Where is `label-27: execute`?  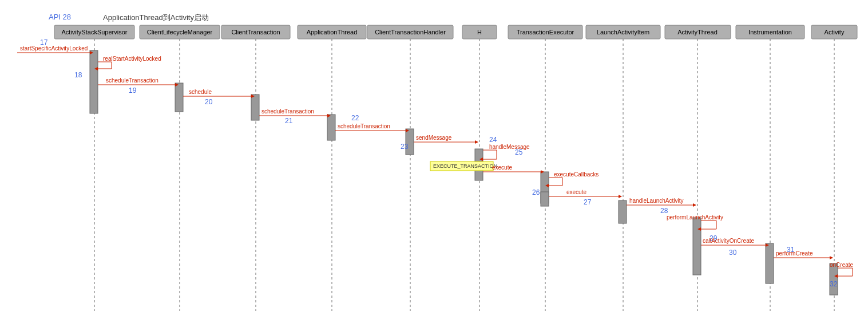 label-27: execute is located at coordinates (577, 192).